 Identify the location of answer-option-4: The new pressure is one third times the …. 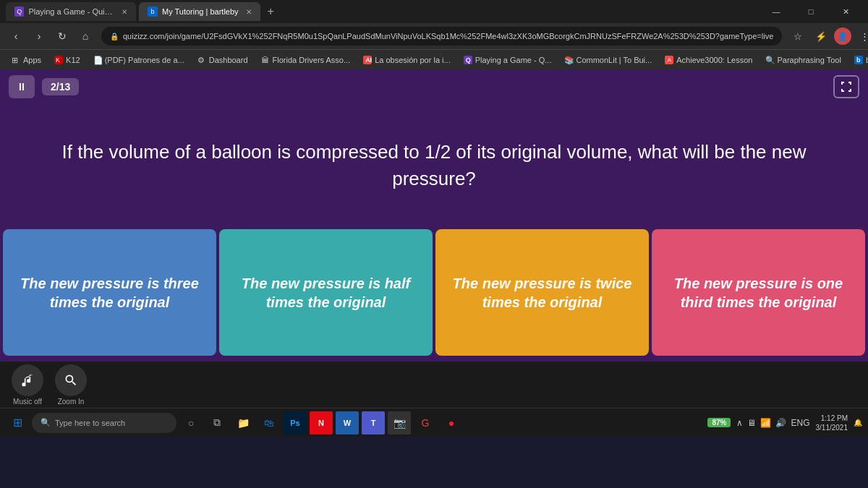
(758, 292).